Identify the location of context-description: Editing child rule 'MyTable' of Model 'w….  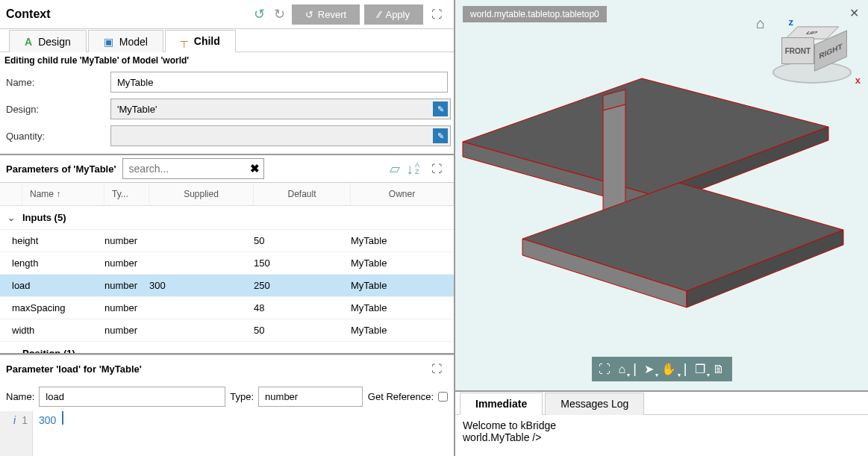
(227, 60).